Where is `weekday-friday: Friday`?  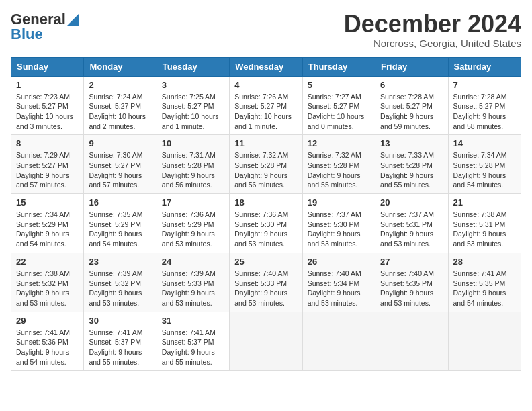 weekday-friday: Friday is located at coordinates (412, 66).